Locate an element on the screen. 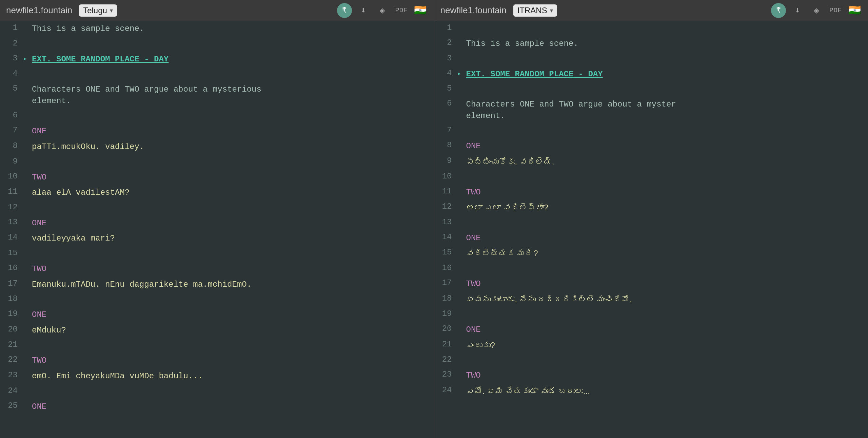 Image resolution: width=868 pixels, height=438 pixels. line-row: 21 is located at coordinates (217, 345).